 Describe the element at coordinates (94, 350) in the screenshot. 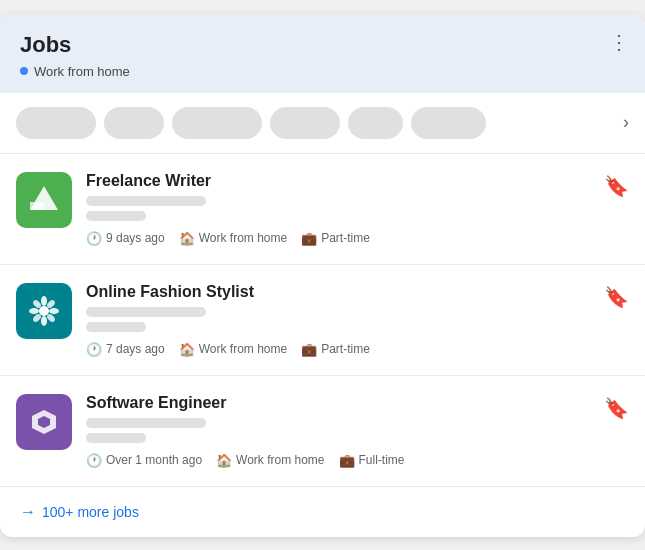

I see `clock-icon-fashion: 🕐` at that location.